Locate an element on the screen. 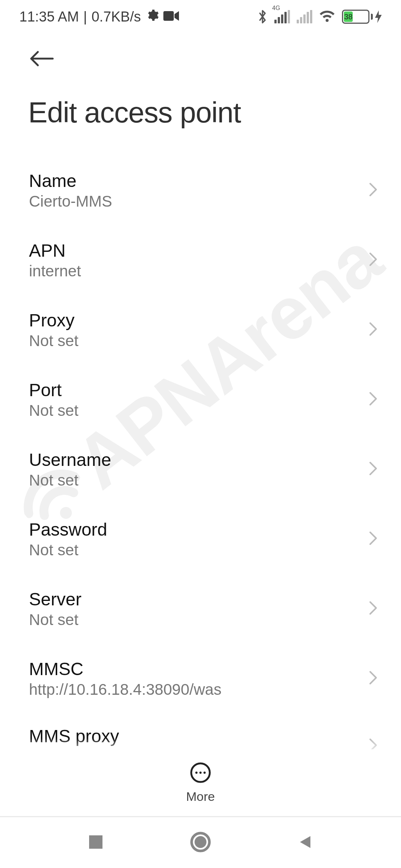 This screenshot has width=401, height=868. battery-level: 38 is located at coordinates (348, 17).